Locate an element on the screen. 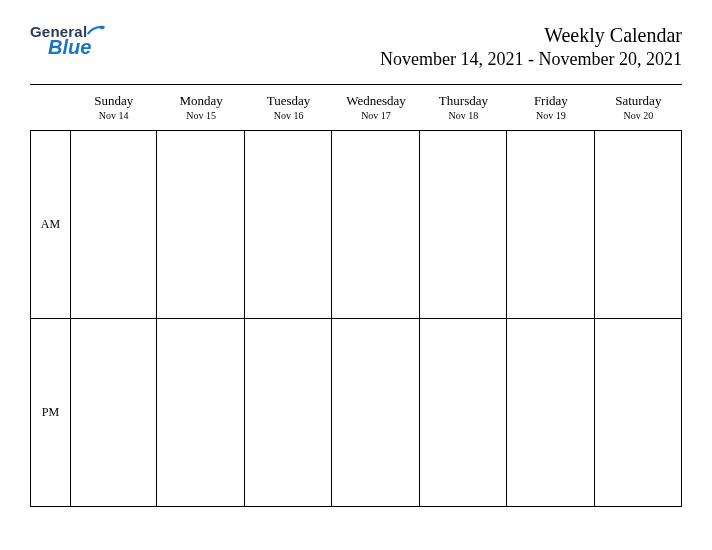 The height and width of the screenshot is (550, 712). day-date: Nov 18 is located at coordinates (464, 116).